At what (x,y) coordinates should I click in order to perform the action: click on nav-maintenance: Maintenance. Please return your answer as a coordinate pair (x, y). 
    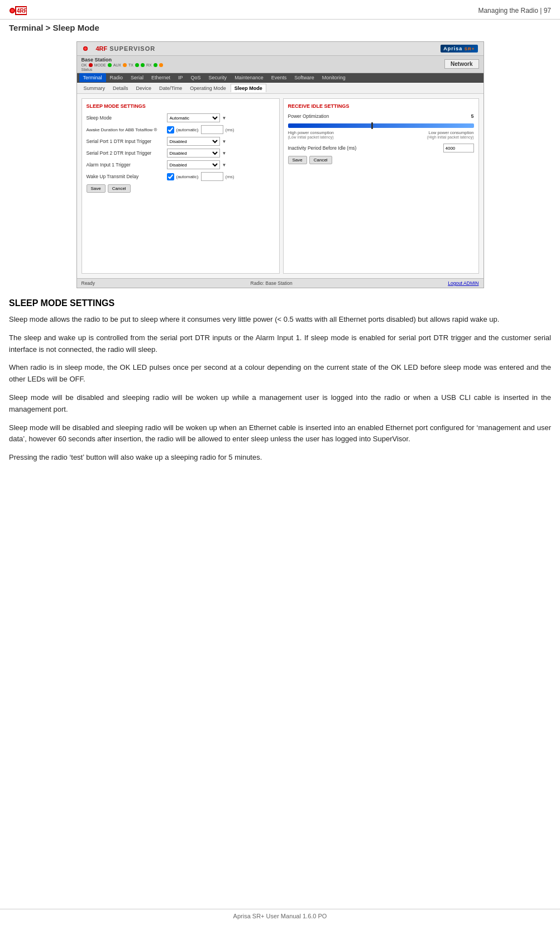
    Looking at the image, I should click on (249, 78).